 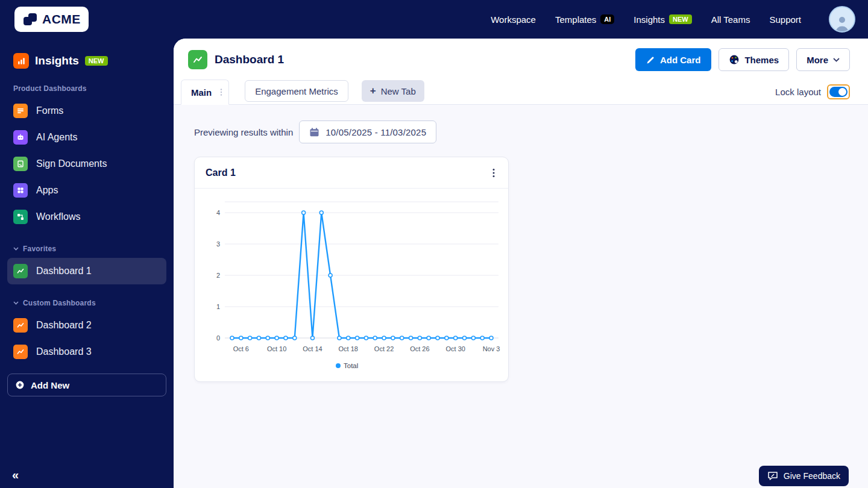 What do you see at coordinates (20, 111) in the screenshot?
I see `forms-icon` at bounding box center [20, 111].